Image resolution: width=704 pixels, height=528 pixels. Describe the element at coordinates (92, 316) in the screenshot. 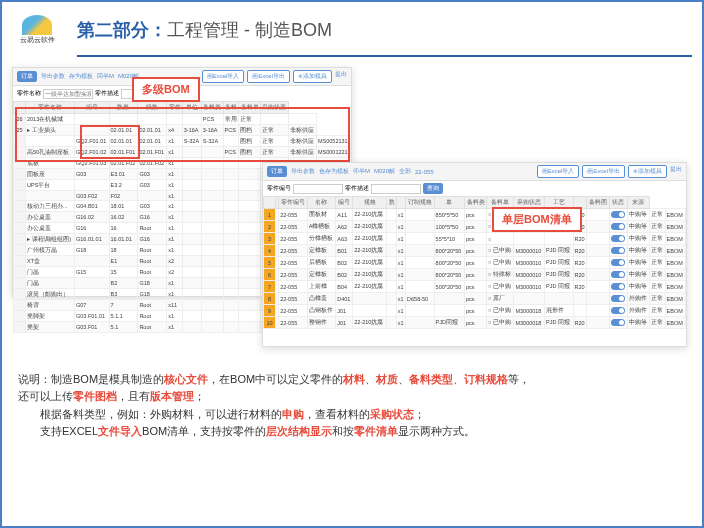

I see `cell: G03.F01.01` at that location.